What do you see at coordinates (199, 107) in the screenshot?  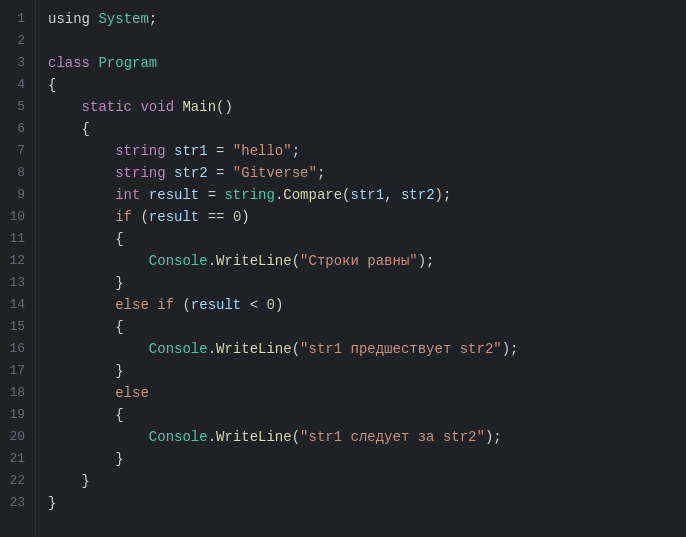 I see `token-method: Main` at bounding box center [199, 107].